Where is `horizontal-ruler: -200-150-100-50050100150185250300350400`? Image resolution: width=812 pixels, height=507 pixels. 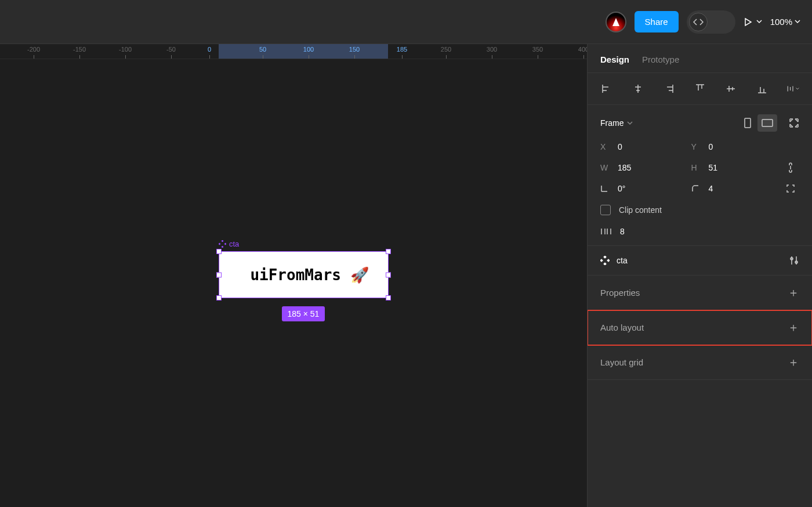
horizontal-ruler: -200-150-100-50050100150185250300350400 is located at coordinates (293, 52).